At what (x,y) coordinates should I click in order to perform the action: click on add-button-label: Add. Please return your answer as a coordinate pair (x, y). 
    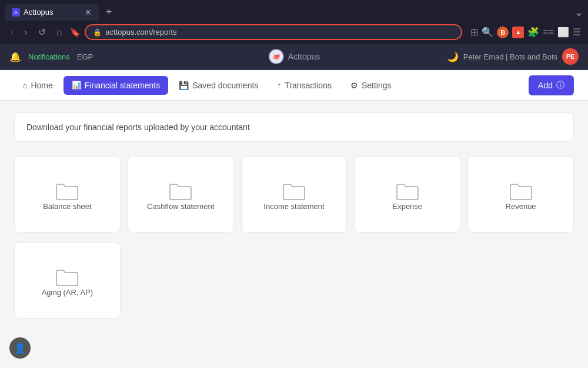
    Looking at the image, I should click on (546, 85).